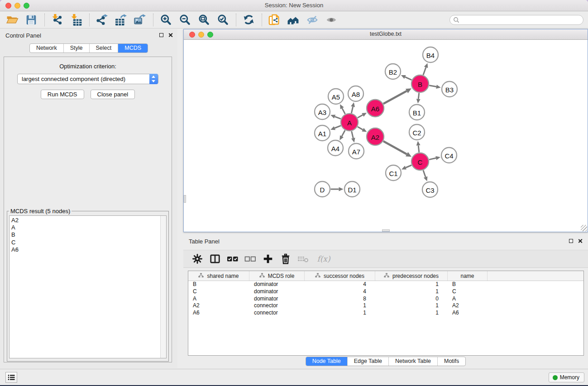  What do you see at coordinates (430, 55) in the screenshot?
I see `graph-node-B4: B4` at bounding box center [430, 55].